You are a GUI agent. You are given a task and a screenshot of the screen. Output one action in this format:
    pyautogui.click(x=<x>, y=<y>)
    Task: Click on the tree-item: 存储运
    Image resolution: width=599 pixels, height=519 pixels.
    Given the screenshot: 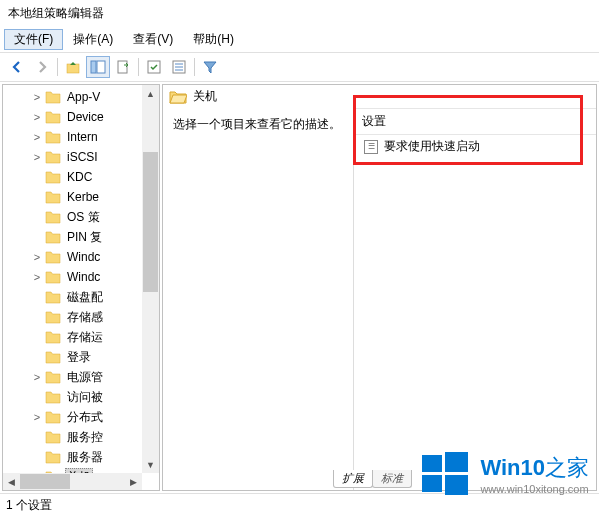 What is the action you would take?
    pyautogui.click(x=83, y=337)
    